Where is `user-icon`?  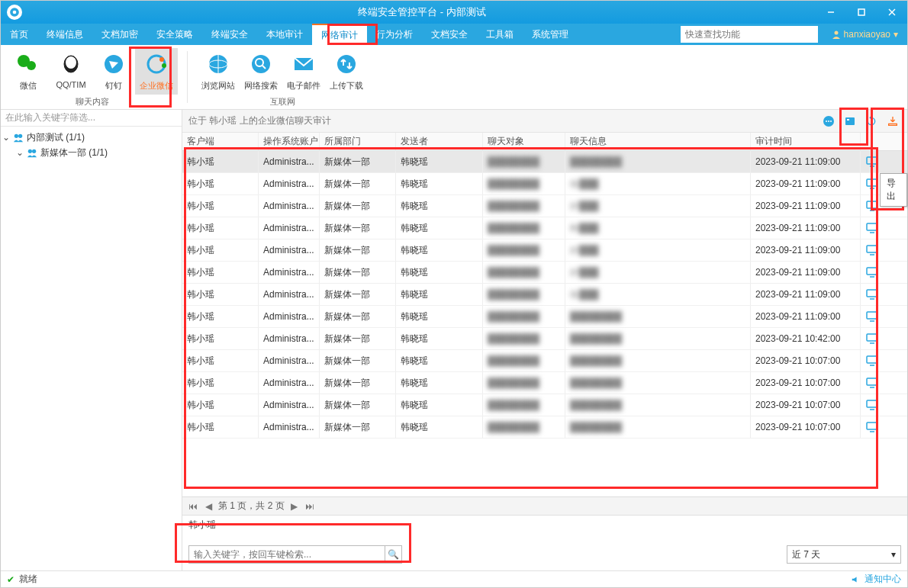 user-icon is located at coordinates (836, 34).